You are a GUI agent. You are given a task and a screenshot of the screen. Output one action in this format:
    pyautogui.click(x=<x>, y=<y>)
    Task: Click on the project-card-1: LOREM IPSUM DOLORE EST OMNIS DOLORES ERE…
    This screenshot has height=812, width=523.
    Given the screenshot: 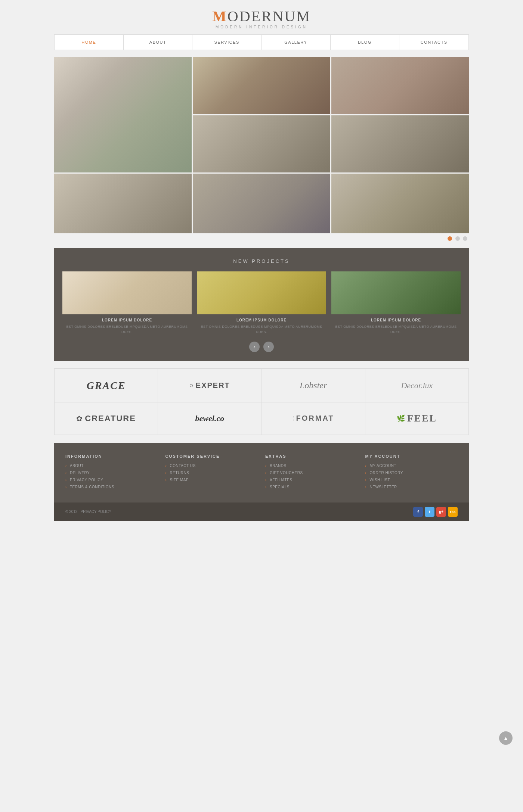 What is the action you would take?
    pyautogui.click(x=127, y=303)
    